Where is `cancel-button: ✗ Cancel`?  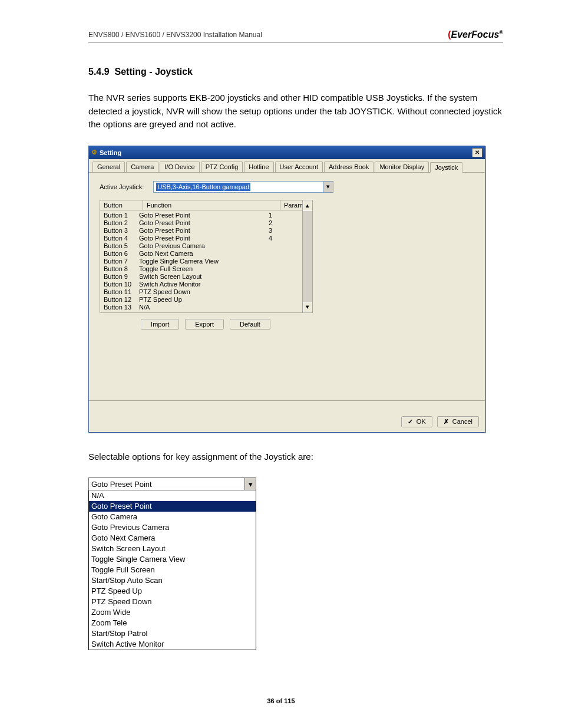
cancel-button: ✗ Cancel is located at coordinates (458, 422).